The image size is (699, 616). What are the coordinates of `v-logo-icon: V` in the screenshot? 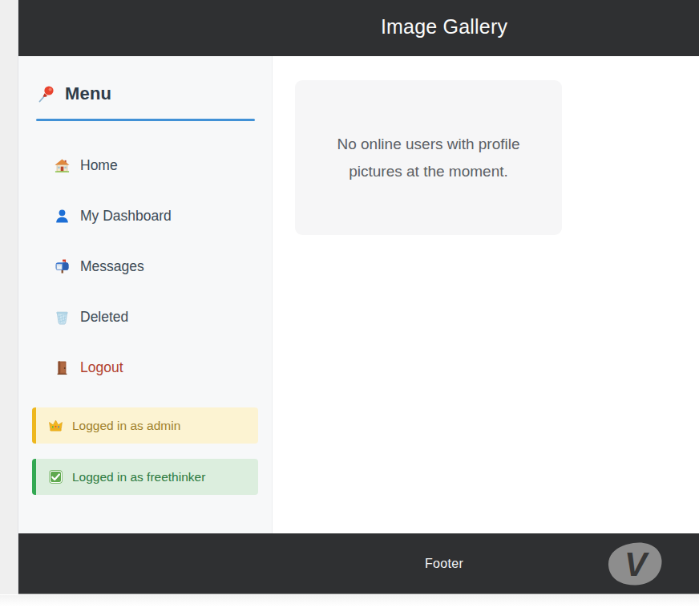 It's located at (635, 564).